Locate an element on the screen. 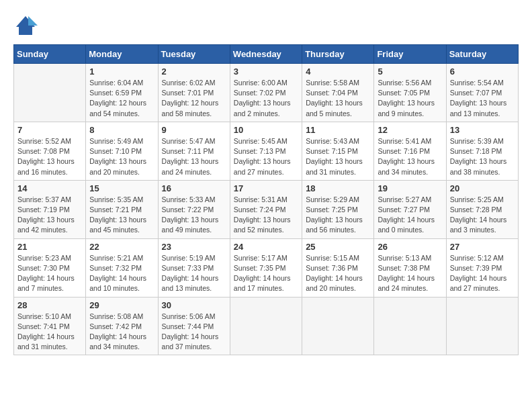 The height and width of the screenshot is (411, 532). day-cell: 22Sunrise: 5:21 AM Sunset: 7:32 PM Dayli… is located at coordinates (122, 267).